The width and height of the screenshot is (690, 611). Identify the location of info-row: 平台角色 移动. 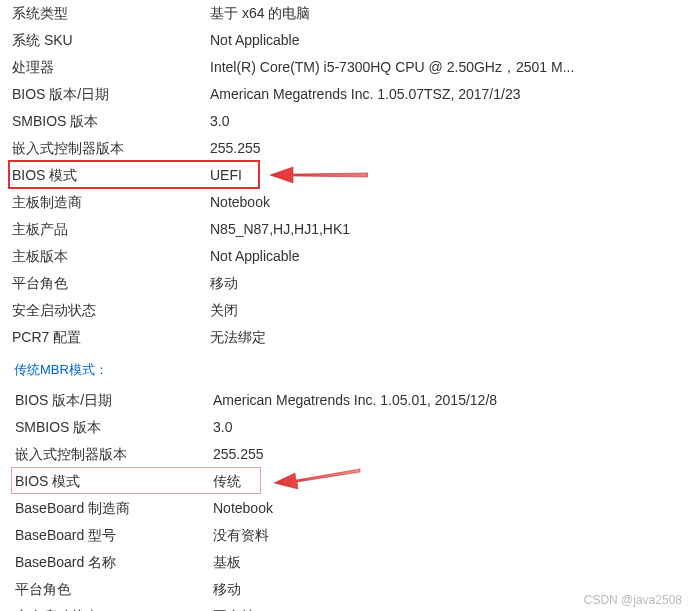
(351, 284).